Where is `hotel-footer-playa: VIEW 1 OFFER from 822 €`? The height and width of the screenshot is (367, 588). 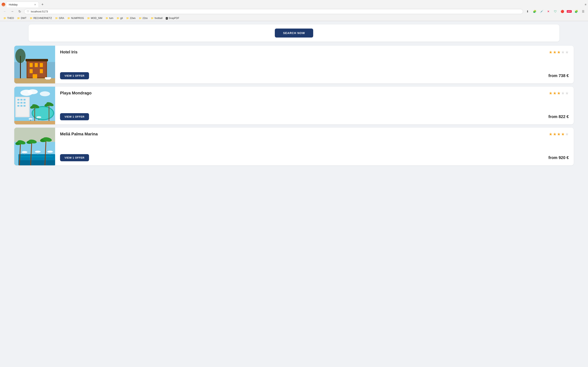 hotel-footer-playa: VIEW 1 OFFER from 822 € is located at coordinates (314, 117).